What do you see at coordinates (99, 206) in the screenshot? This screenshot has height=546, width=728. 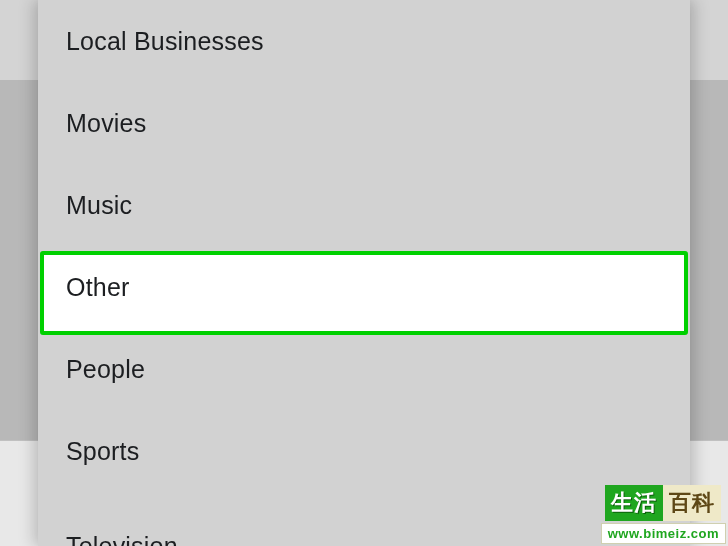 I see `category-label: Music` at bounding box center [99, 206].